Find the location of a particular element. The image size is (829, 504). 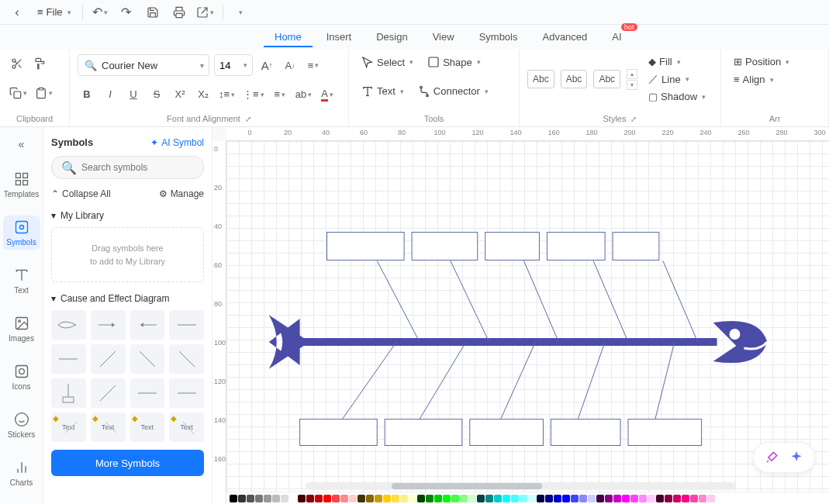

font-family-select: 🔍 Courier New ▾ is located at coordinates (143, 65).